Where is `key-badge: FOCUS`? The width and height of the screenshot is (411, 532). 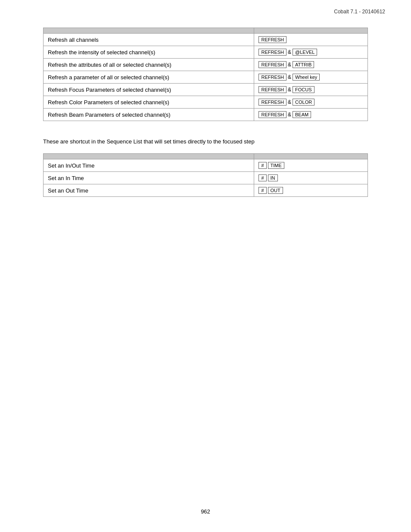 key-badge: FOCUS is located at coordinates (303, 90).